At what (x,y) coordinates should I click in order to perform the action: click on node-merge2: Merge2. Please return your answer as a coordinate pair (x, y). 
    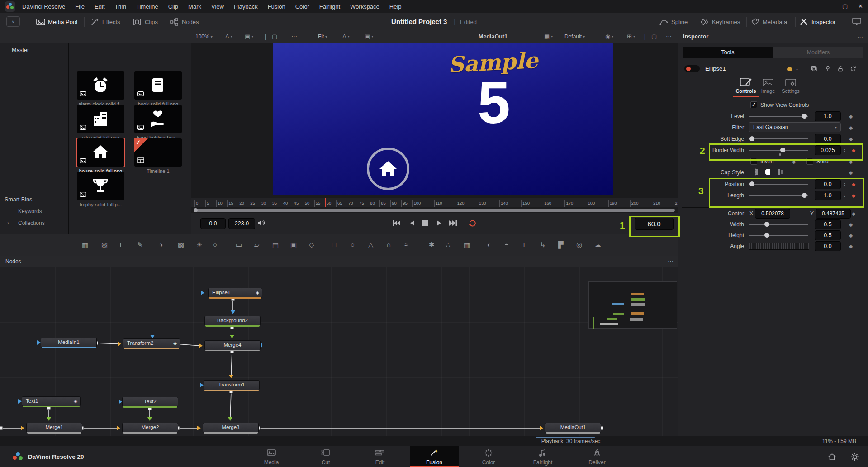
    Looking at the image, I should click on (150, 428).